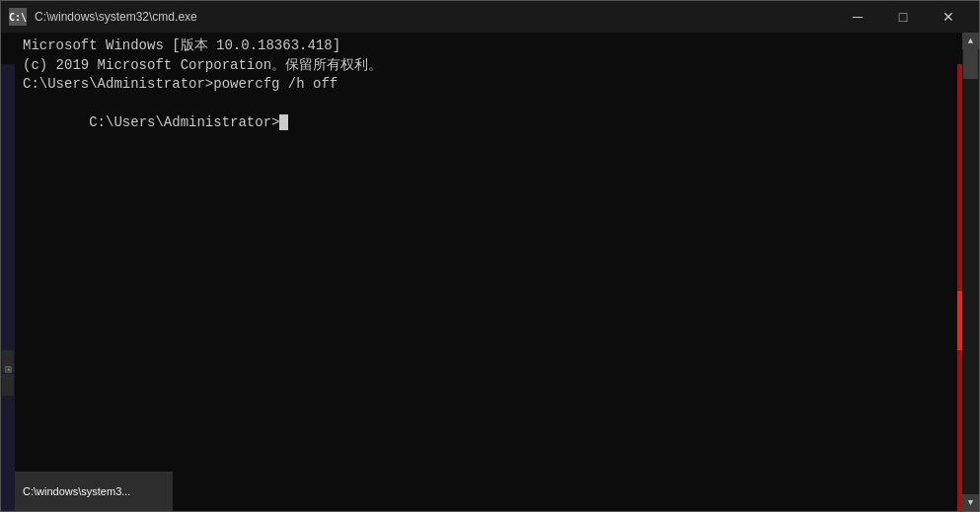 The image size is (980, 512). Describe the element at coordinates (971, 64) in the screenshot. I see `scrollbar-thumb` at that location.